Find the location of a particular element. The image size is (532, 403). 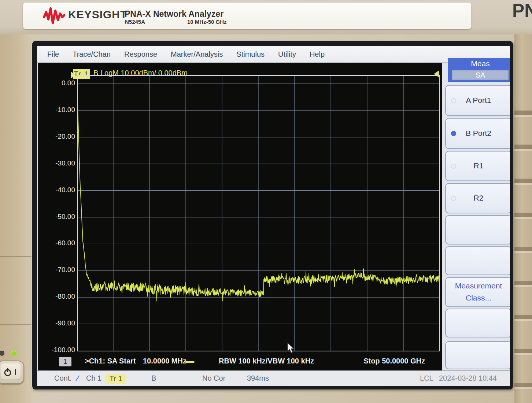

model-number: N5245A is located at coordinates (135, 22).